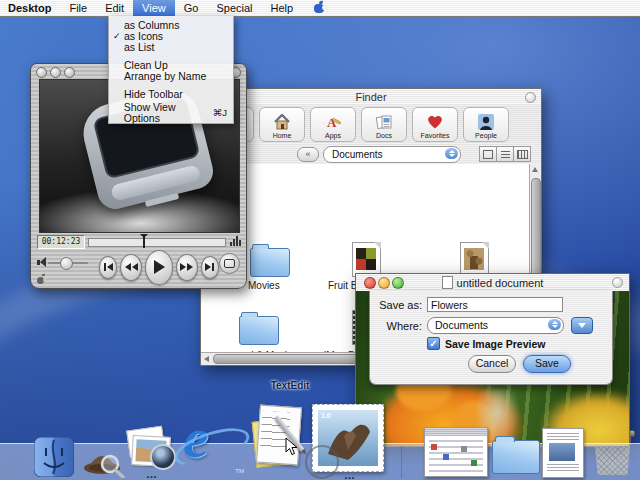 Image resolution: width=640 pixels, height=480 pixels. What do you see at coordinates (154, 8) in the screenshot?
I see `menu-view: View` at bounding box center [154, 8].